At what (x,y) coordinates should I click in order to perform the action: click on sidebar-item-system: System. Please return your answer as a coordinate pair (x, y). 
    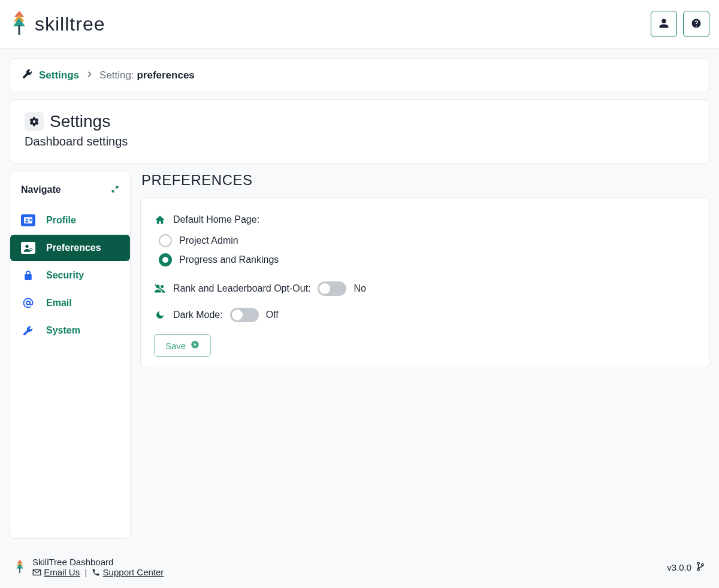
    Looking at the image, I should click on (70, 331).